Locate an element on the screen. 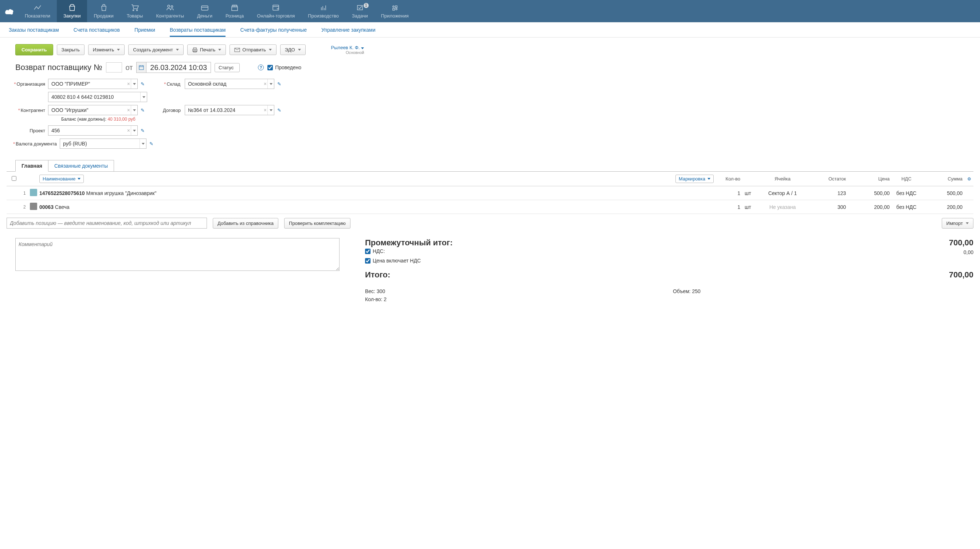  comment-textarea is located at coordinates (177, 254).